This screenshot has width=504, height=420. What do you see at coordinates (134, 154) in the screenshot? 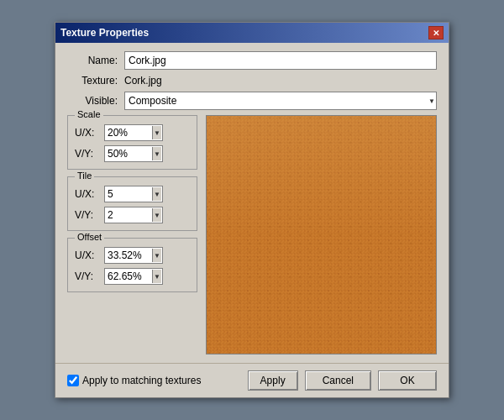
I see `scale-vy-dropdown-wrapper: 20% 25% 50% 100% ▼` at bounding box center [134, 154].